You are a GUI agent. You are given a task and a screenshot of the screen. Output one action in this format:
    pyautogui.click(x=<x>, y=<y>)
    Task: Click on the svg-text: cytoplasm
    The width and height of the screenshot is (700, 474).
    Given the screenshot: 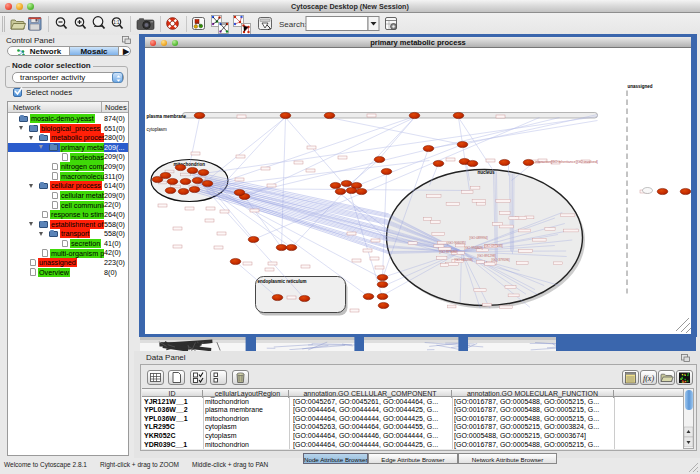 What is the action you would take?
    pyautogui.click(x=158, y=130)
    